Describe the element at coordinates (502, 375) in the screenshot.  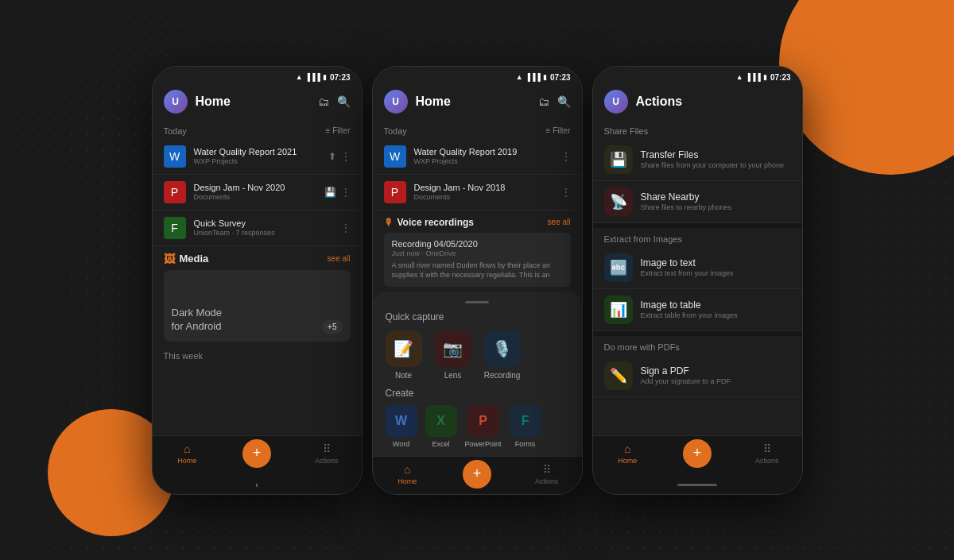
I see `recording-label: Recording` at that location.